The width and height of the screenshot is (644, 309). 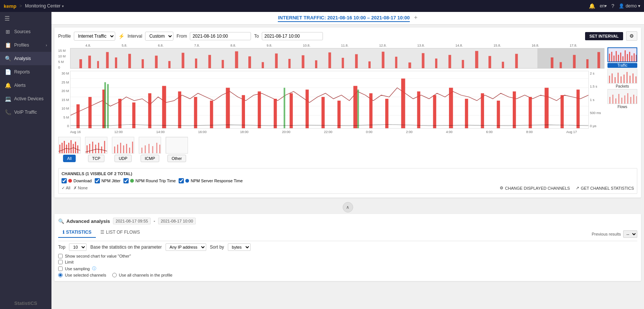 I want to click on overview-date-7: 10.8., so click(x=307, y=45).